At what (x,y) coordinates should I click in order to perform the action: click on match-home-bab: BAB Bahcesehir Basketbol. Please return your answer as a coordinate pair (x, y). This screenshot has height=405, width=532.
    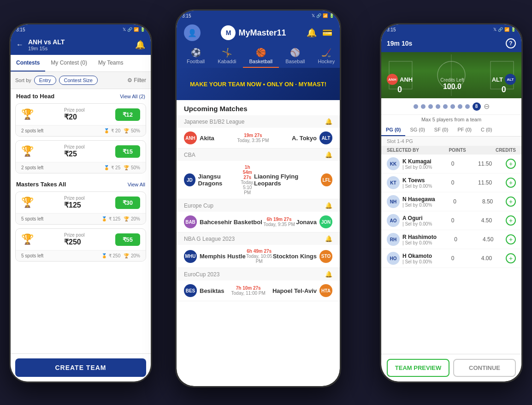
    Looking at the image, I should click on (223, 222).